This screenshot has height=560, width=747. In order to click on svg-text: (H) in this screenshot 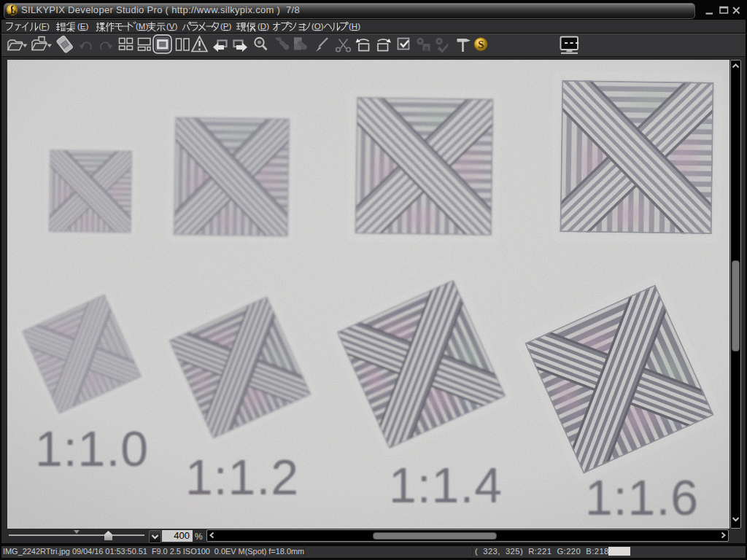, I will do `click(355, 26)`.